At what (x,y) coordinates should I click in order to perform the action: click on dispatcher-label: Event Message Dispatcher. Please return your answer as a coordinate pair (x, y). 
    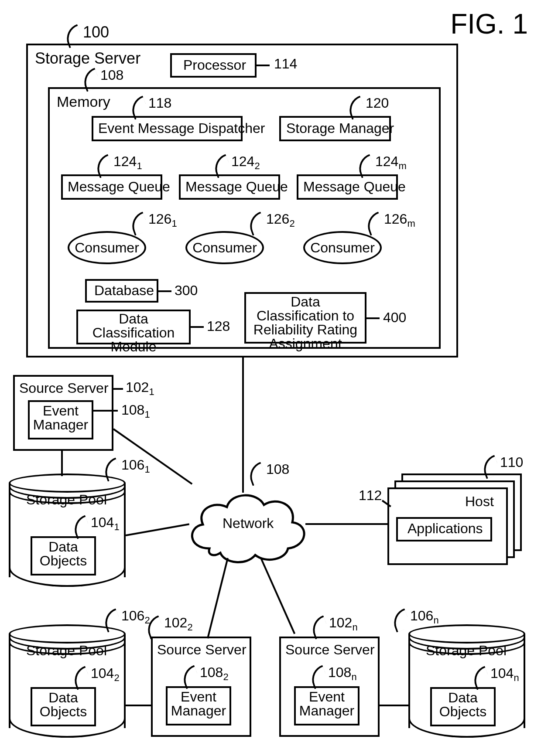
    Looking at the image, I should click on (181, 128).